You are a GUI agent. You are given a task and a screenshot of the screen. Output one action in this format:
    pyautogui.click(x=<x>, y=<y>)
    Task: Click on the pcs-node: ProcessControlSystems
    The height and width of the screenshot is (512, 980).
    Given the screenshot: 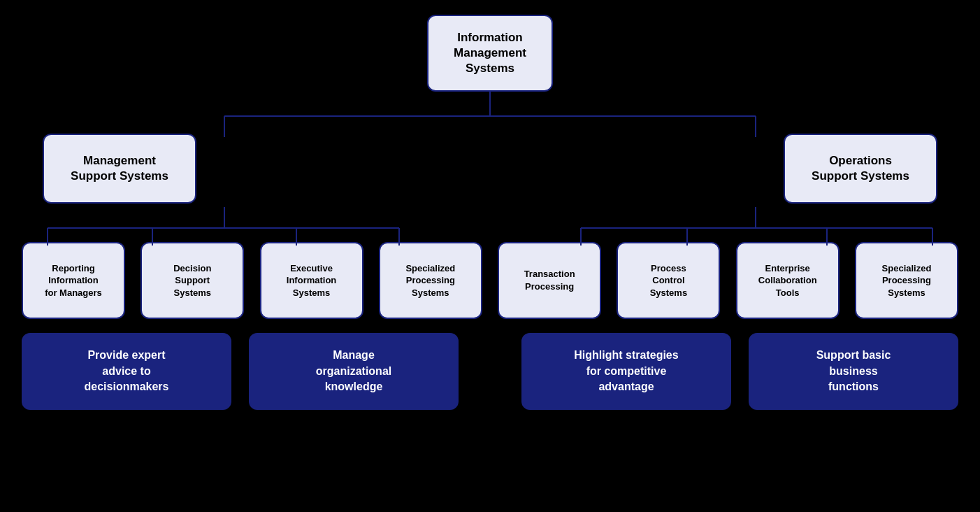 What is the action you would take?
    pyautogui.click(x=668, y=280)
    